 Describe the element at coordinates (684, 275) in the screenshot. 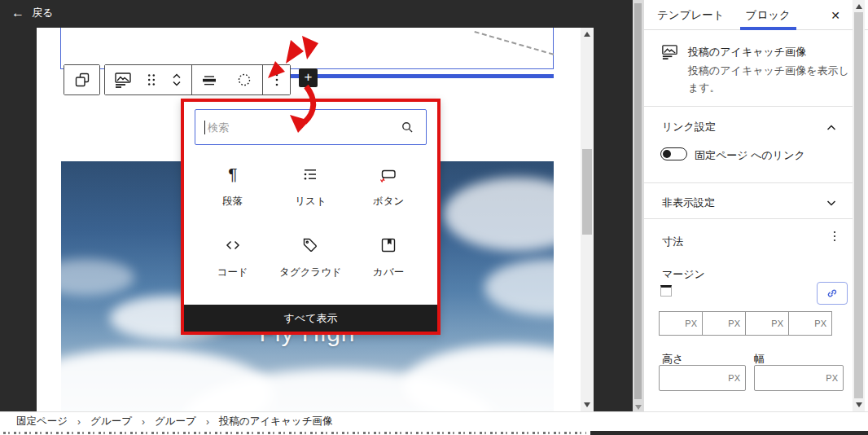

I see `margin-label: マージン` at that location.